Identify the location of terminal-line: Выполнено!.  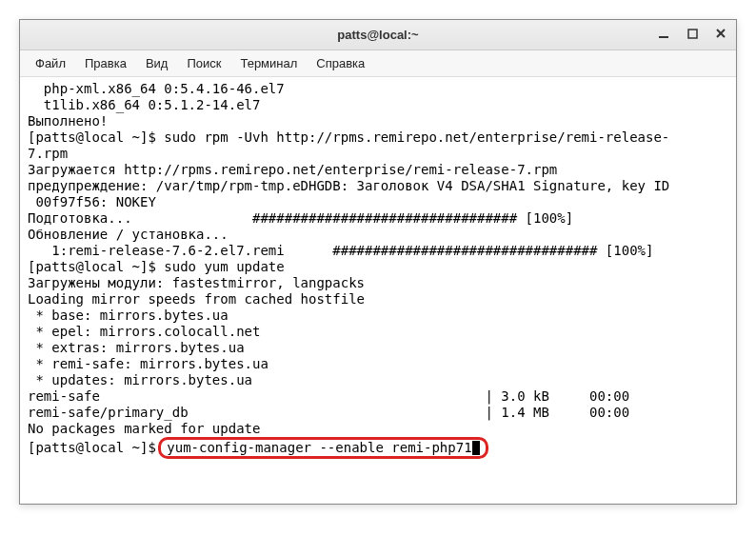
(378, 122).